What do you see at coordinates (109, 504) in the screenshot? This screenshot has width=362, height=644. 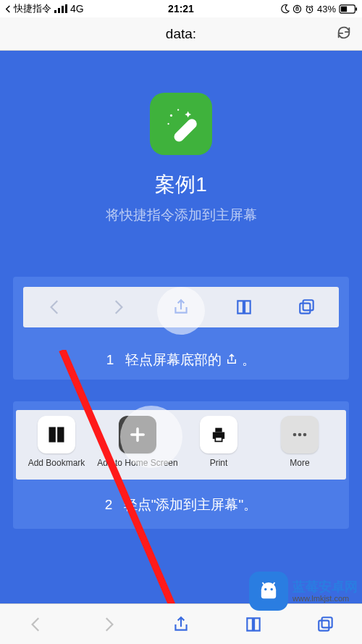 I see `step2-number: 2` at bounding box center [109, 504].